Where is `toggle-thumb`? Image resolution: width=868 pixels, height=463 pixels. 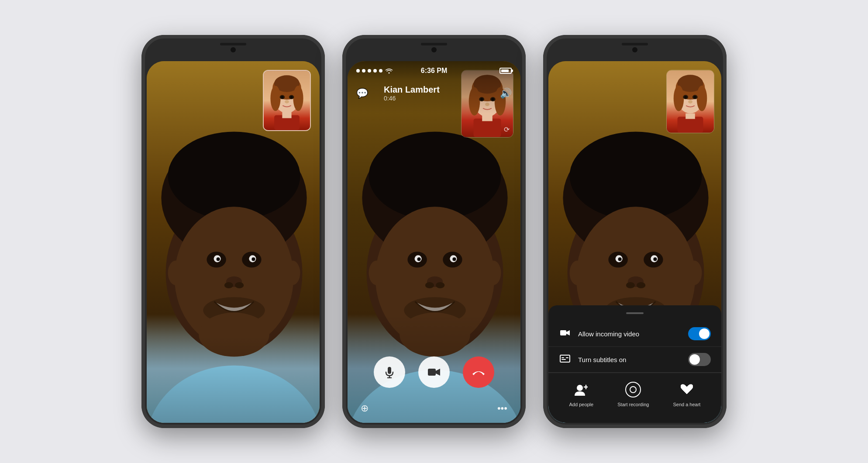
toggle-thumb is located at coordinates (704, 334).